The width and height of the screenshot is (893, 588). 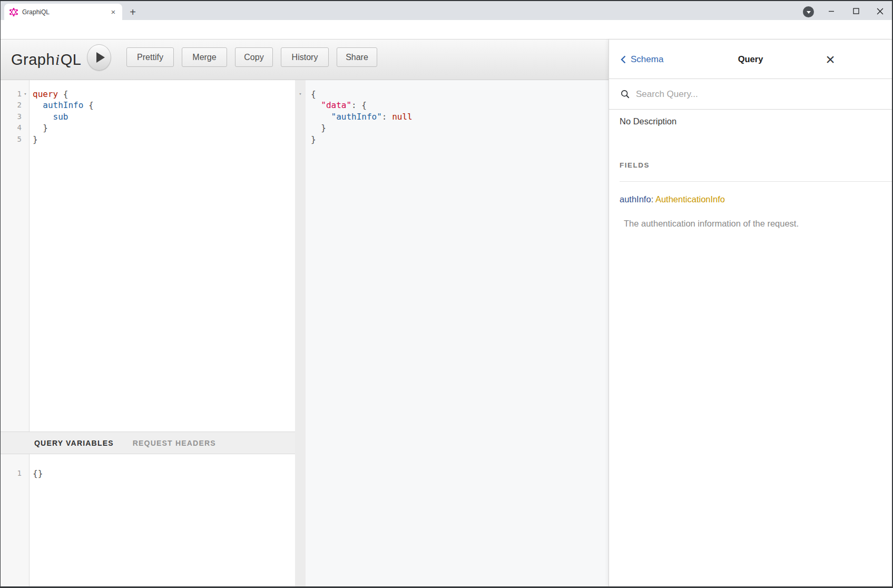 What do you see at coordinates (305, 57) in the screenshot?
I see `toolbar-button-history: History` at bounding box center [305, 57].